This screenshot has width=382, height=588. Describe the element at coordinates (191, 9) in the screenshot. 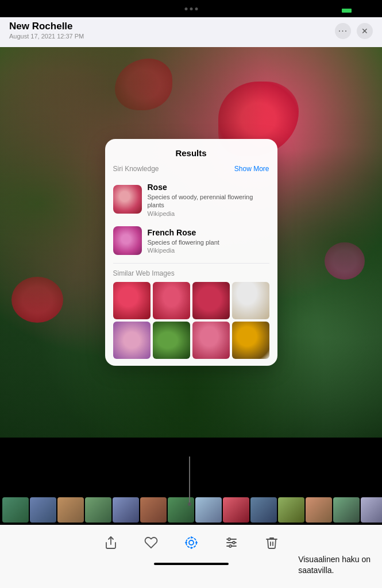

I see `top-dots` at that location.